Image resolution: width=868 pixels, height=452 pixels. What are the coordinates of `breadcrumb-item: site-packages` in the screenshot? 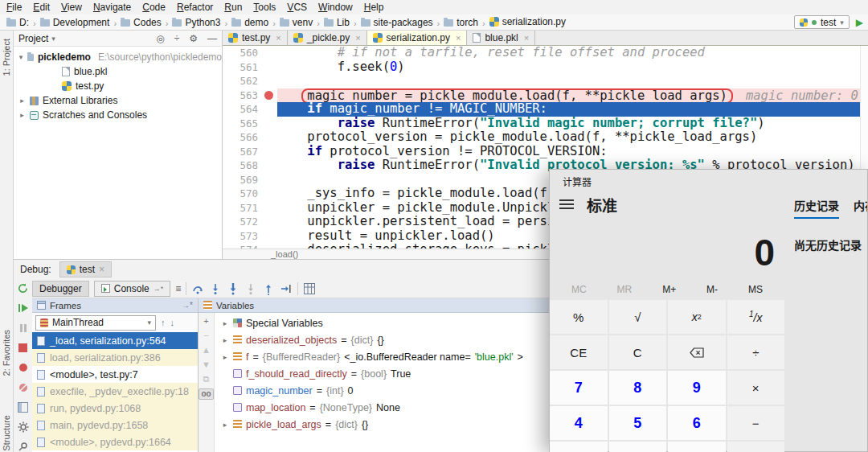 It's located at (397, 23).